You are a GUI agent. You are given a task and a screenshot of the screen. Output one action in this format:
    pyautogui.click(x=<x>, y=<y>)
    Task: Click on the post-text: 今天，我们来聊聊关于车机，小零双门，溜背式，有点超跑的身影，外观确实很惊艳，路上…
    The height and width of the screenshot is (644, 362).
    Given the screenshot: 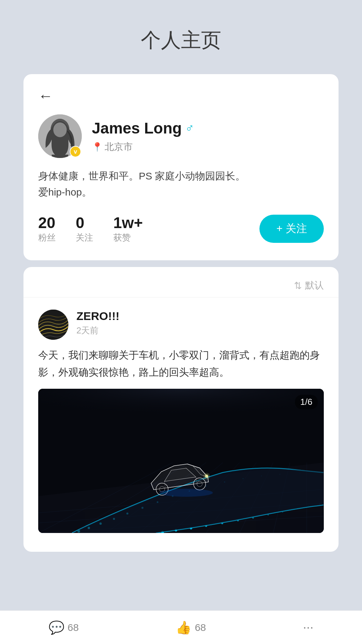 What is the action you would take?
    pyautogui.click(x=181, y=364)
    